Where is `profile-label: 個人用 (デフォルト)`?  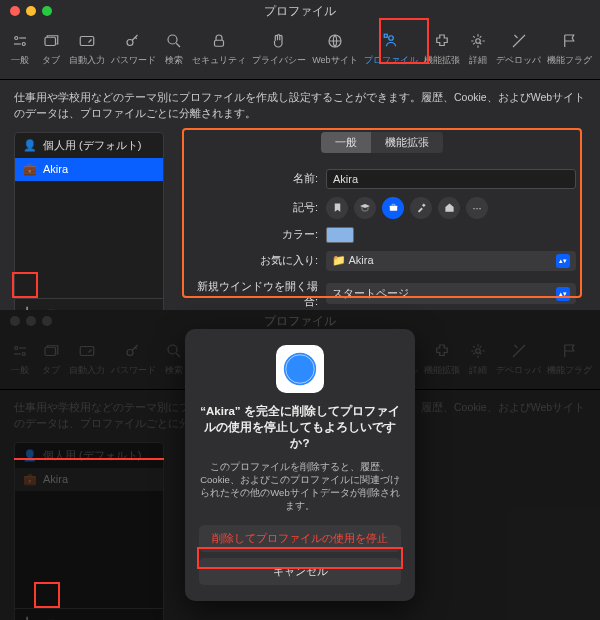 profile-label: 個人用 (デフォルト) is located at coordinates (92, 146).